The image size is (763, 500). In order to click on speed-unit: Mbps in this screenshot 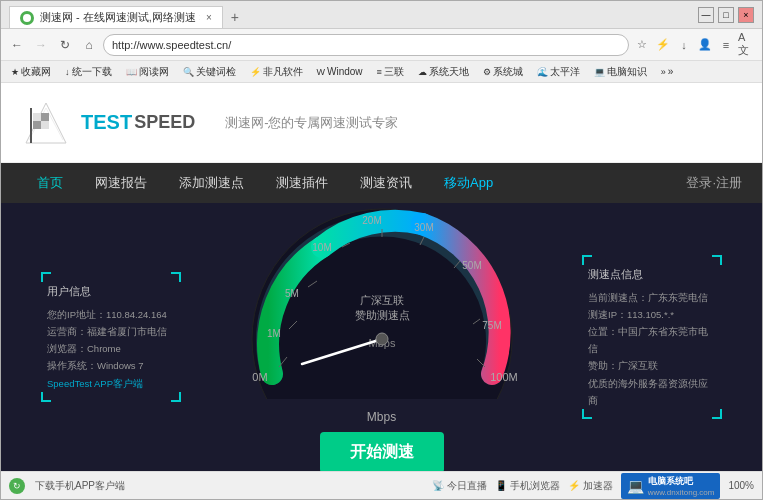, I will do `click(381, 417)`.